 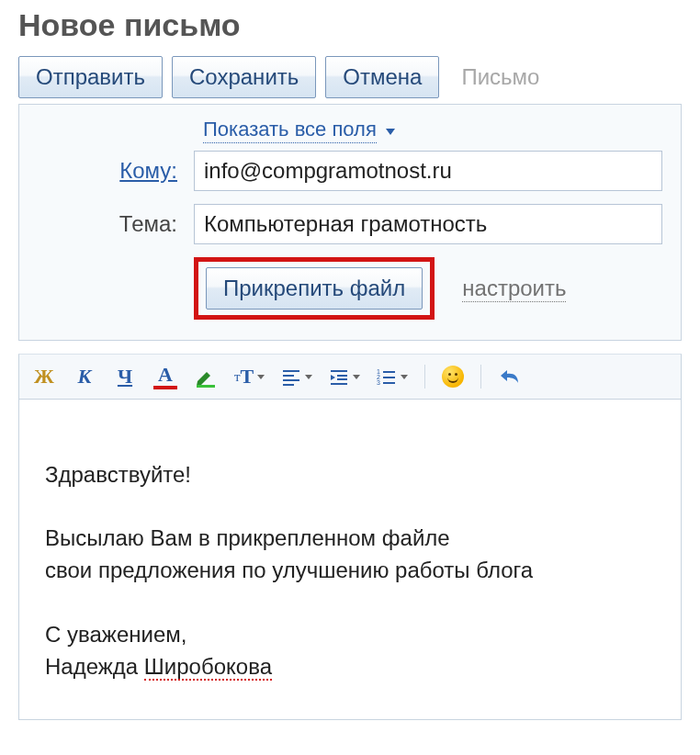 What do you see at coordinates (288, 554) in the screenshot?
I see `body-paragraph: Высылаю Вам в прикрепленном файле свои п…` at bounding box center [288, 554].